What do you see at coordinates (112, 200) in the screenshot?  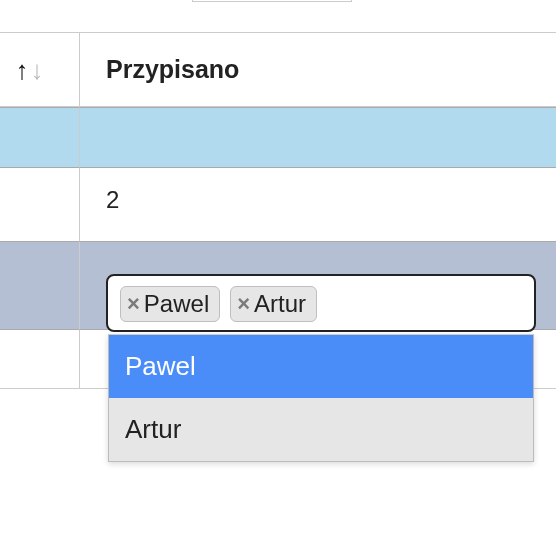 I see `cell-text: 2` at bounding box center [112, 200].